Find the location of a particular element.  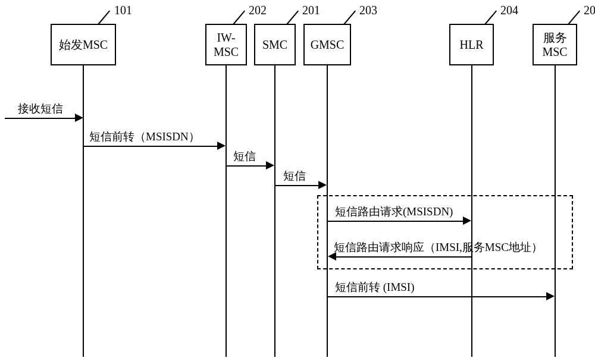

node-originating-msc: 始发MSC is located at coordinates (83, 45).